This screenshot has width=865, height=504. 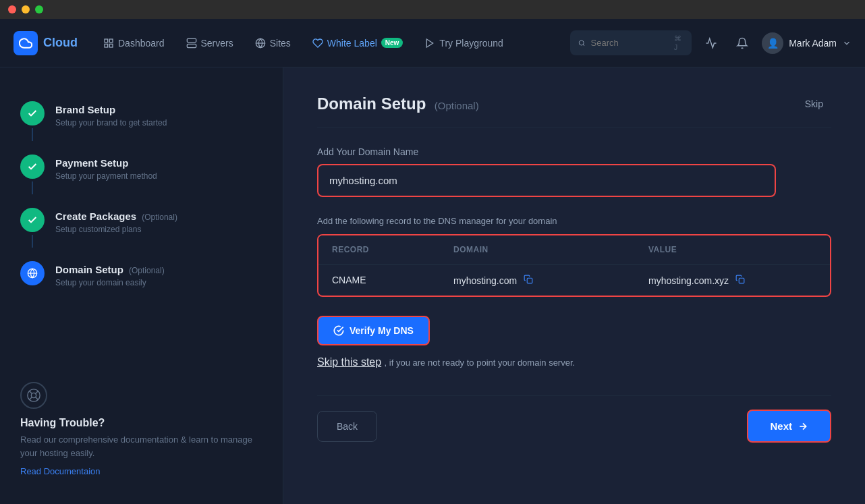 What do you see at coordinates (134, 43) in the screenshot?
I see `nav-item-dashboard: Dashboard` at bounding box center [134, 43].